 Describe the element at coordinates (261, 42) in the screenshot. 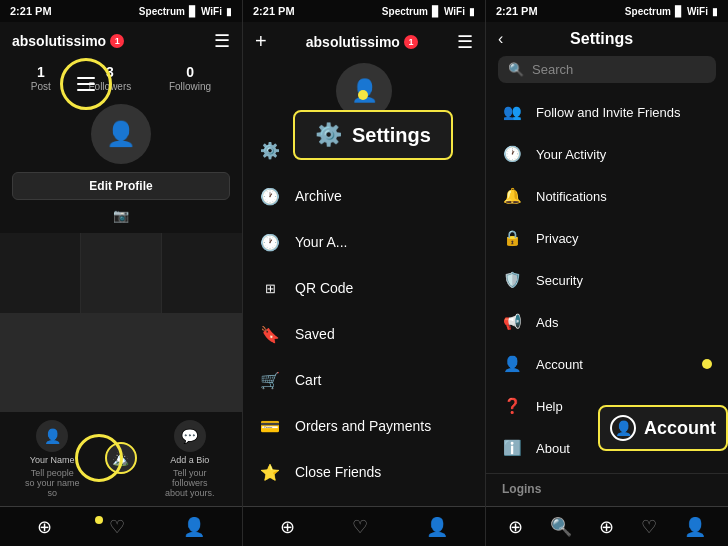

I see `add-button: +` at that location.